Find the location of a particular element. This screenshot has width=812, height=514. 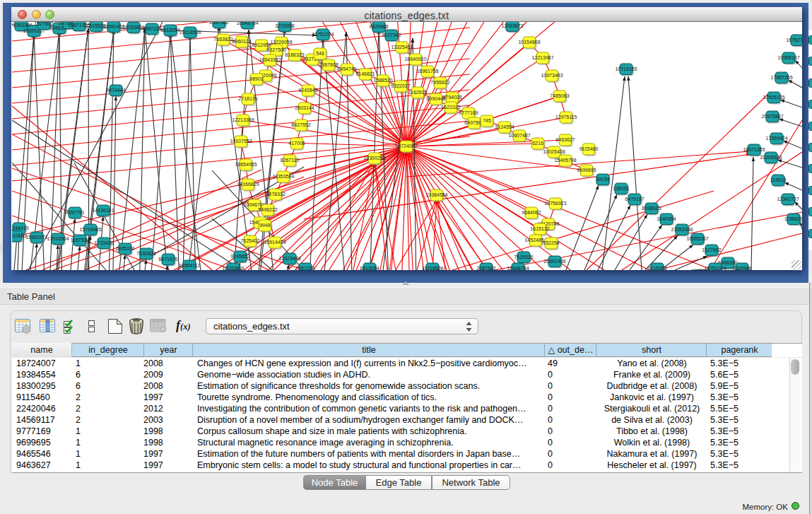

svg-text: 16782759 is located at coordinates (794, 40).